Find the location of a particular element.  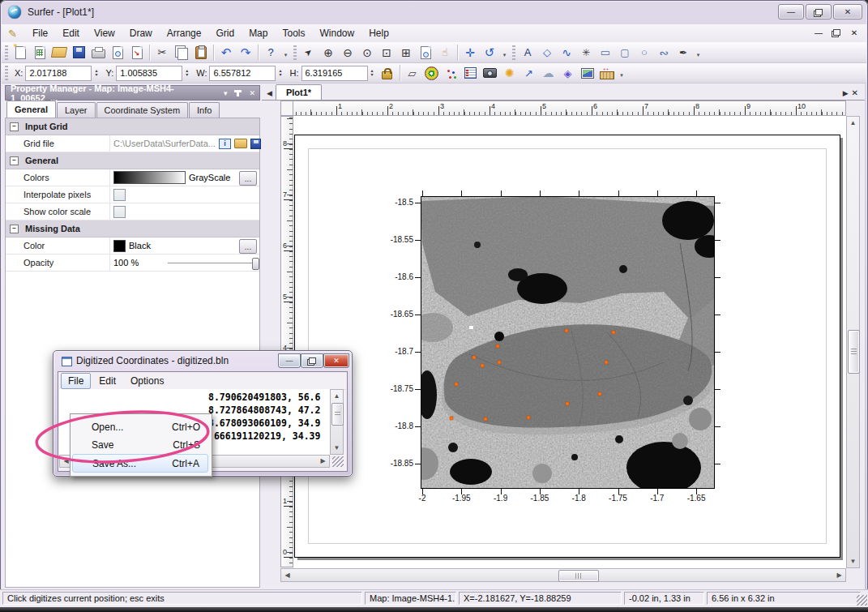

print-preview-button is located at coordinates (118, 53).